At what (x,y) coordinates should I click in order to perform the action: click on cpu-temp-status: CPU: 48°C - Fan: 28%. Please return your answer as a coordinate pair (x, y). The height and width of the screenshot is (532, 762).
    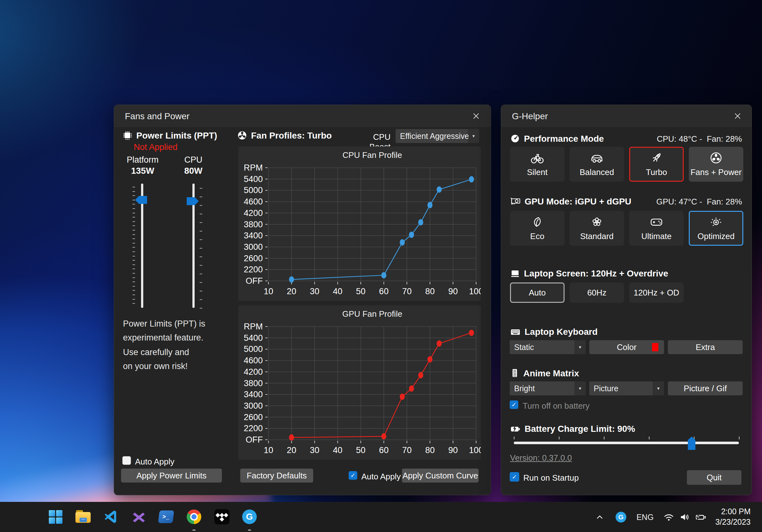
    Looking at the image, I should click on (700, 139).